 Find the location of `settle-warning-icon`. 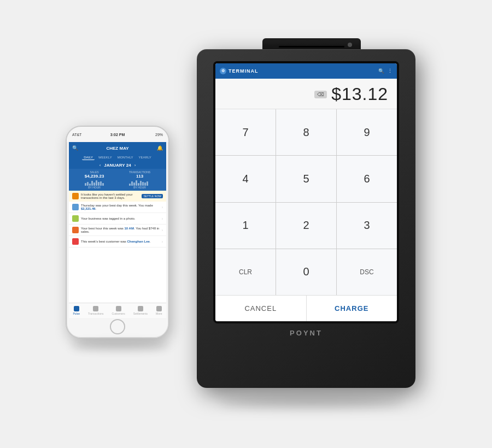

settle-warning-icon is located at coordinates (75, 196).